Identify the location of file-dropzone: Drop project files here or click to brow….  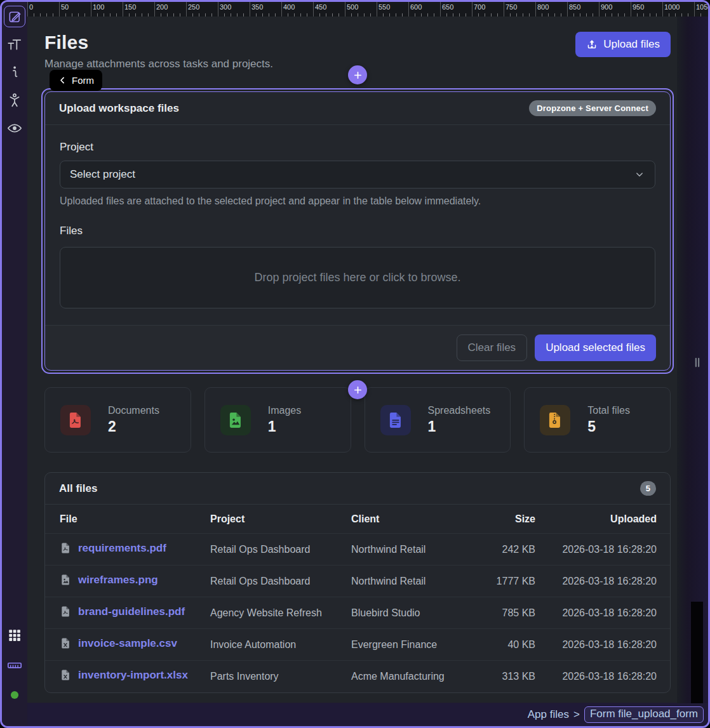
(358, 278).